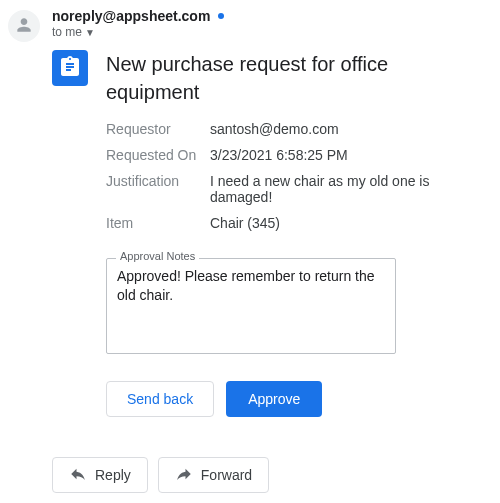 This screenshot has width=500, height=503. Describe the element at coordinates (226, 475) in the screenshot. I see `forward-label: Forward` at that location.